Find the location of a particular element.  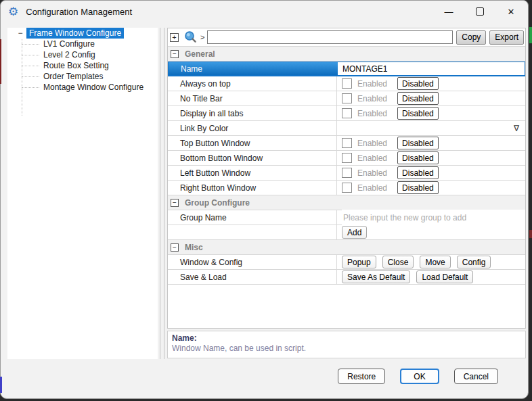

row-link-by-color: Link By Color ∇ is located at coordinates (347, 128).